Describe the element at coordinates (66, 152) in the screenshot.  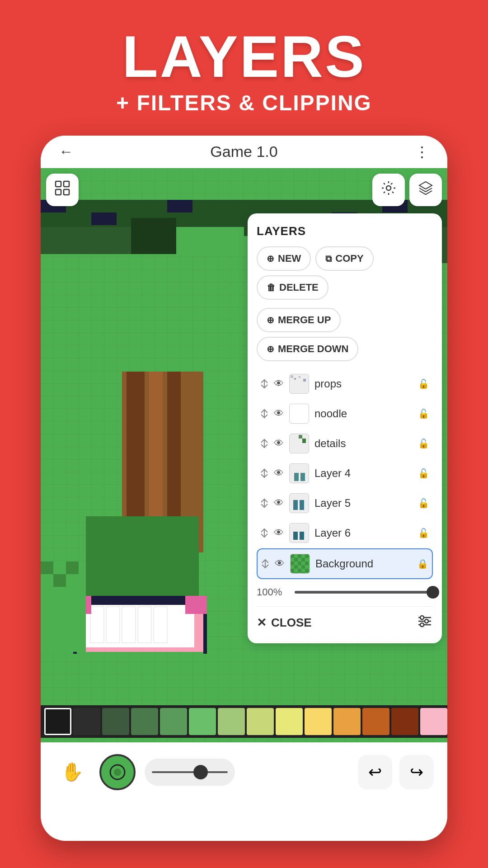
I see `back-button: ←` at that location.